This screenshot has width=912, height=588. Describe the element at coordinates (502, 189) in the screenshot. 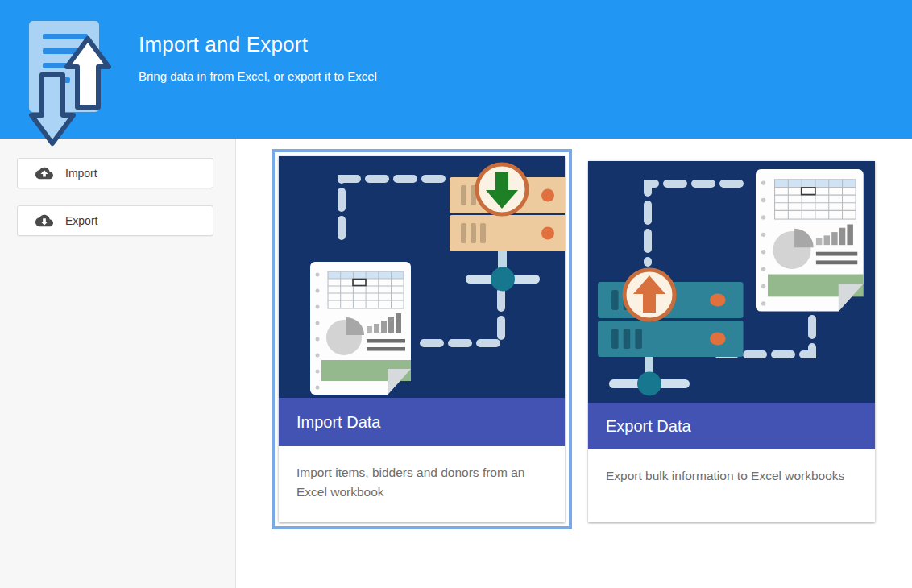

I see `download-badge-icon` at that location.